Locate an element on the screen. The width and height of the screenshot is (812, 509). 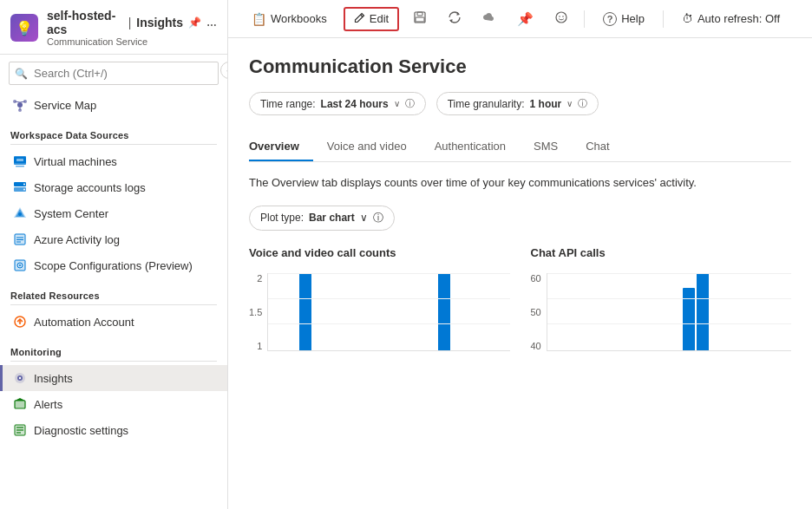
storage-accounts-logs-label: Storage accounts logs is located at coordinates (90, 187).